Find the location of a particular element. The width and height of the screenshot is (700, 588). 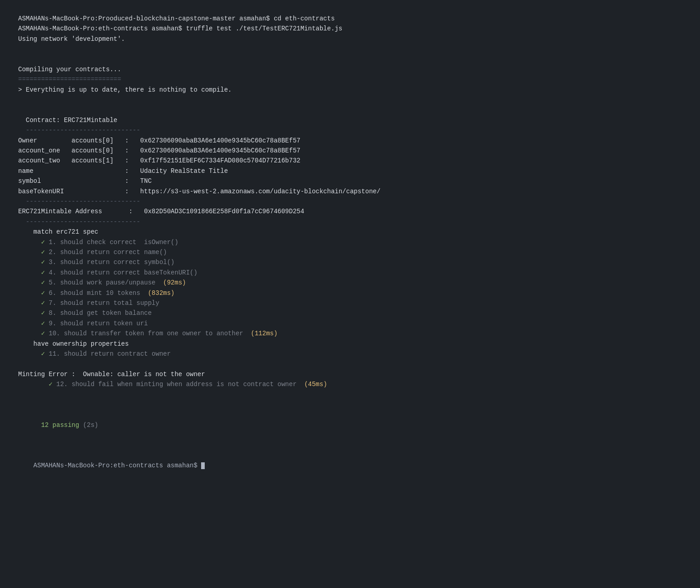

basetoken-line: baseTokenURI : https://s3-us-west-2.amaz… is located at coordinates (350, 191).